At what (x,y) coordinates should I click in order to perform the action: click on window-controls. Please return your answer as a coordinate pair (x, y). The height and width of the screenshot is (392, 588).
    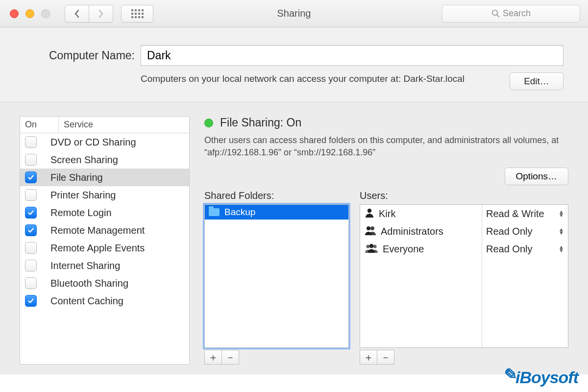
    Looking at the image, I should click on (30, 14).